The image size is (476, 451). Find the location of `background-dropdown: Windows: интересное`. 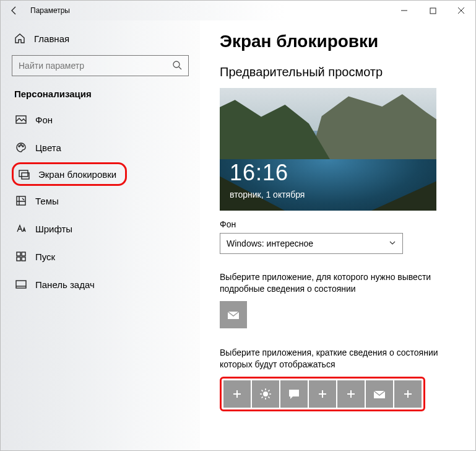

background-dropdown: Windows: интересное is located at coordinates (311, 243).